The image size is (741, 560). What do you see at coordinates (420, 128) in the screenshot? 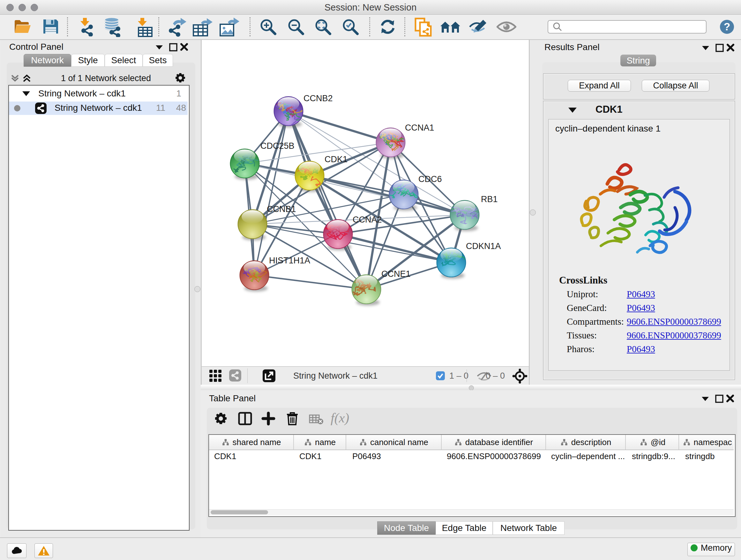
I see `svg-text: CCNA1` at bounding box center [420, 128].